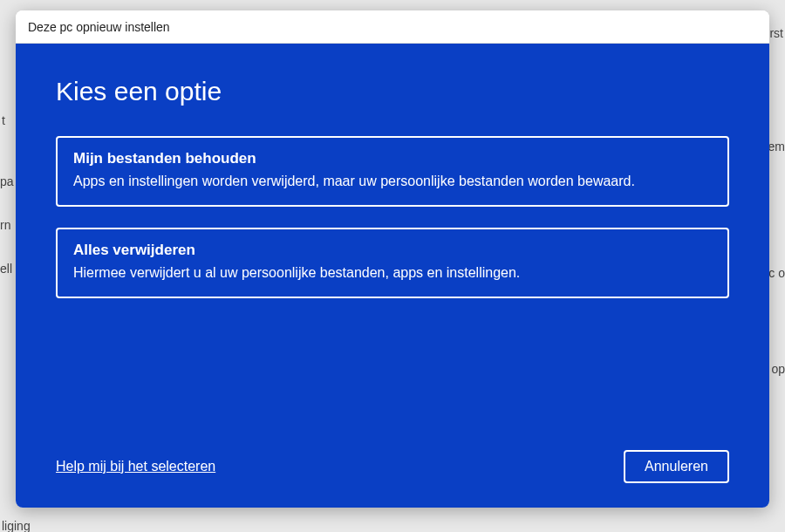 This screenshot has height=532, width=785. Describe the element at coordinates (392, 171) in the screenshot. I see `option-keep-files: Mijn bestanden behouden Apps en instelli…` at that location.